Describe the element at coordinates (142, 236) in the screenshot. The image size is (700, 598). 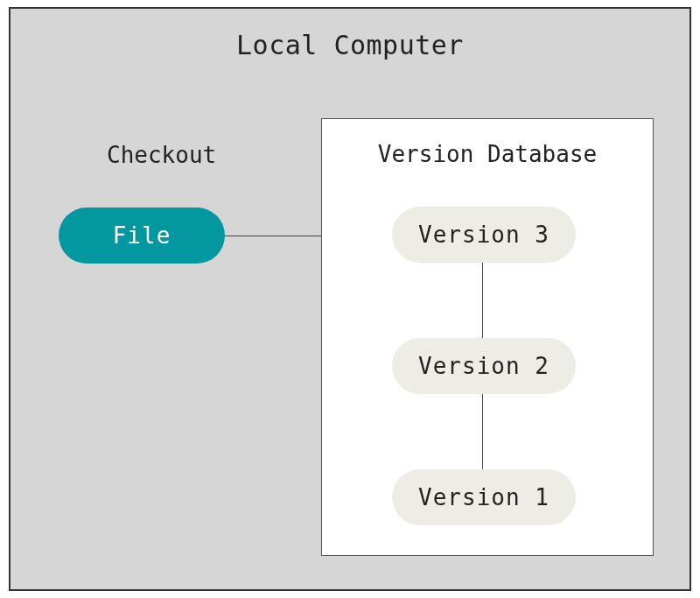
I see `file-node: File` at that location.